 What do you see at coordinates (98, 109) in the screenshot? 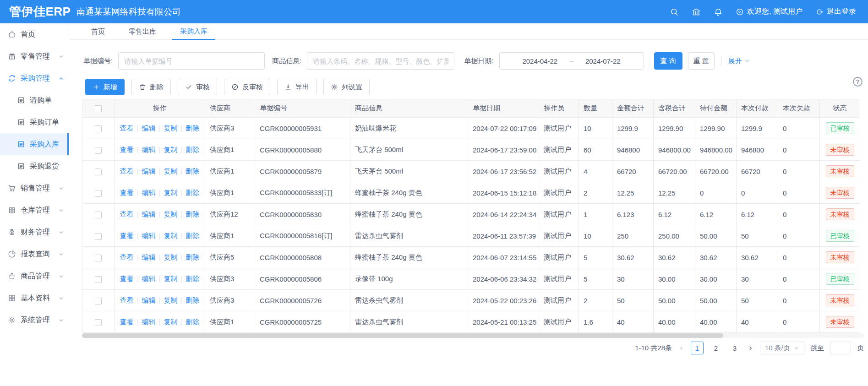
I see `select-all-checkbox` at bounding box center [98, 109].